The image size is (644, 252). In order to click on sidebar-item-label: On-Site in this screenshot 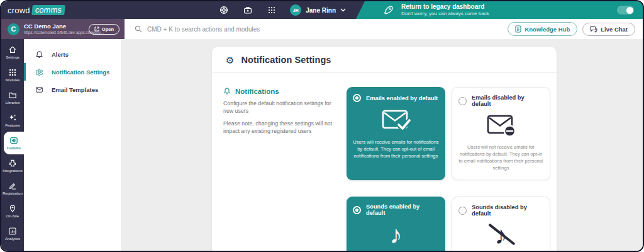, I will do `click(13, 216)`.